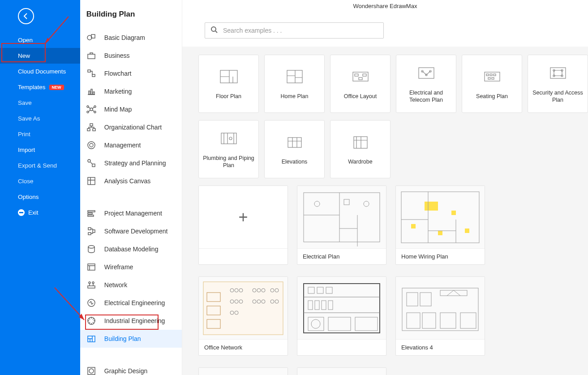 This screenshot has height=375, width=588. Describe the element at coordinates (118, 91) in the screenshot. I see `category-item-label: Marketing` at that location.